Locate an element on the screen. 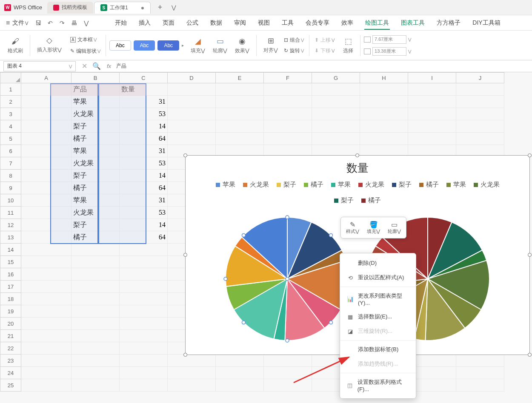 This screenshot has height=403, width=532. formula-input: 产品 is located at coordinates (323, 66).